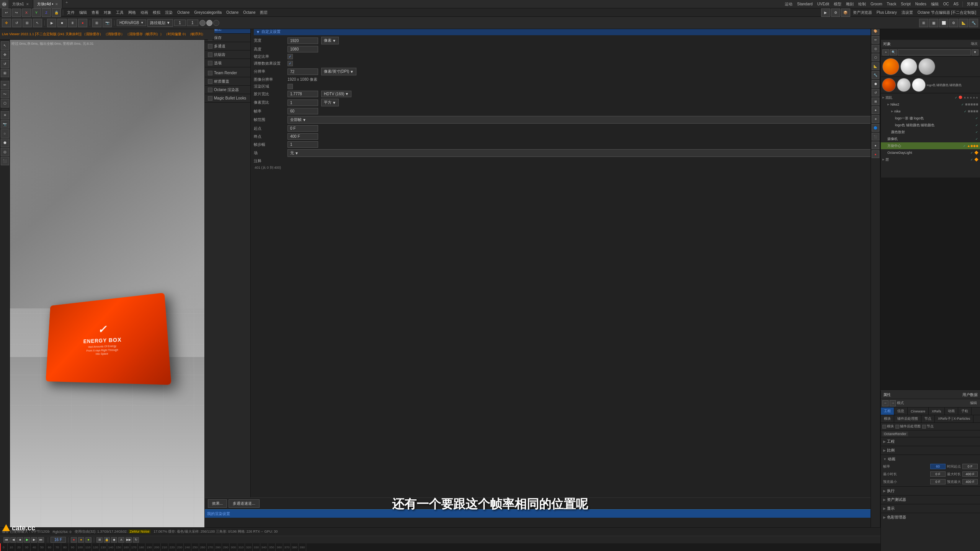  Describe the element at coordinates (892, 4) in the screenshot. I see `menu-track: Track` at that location.